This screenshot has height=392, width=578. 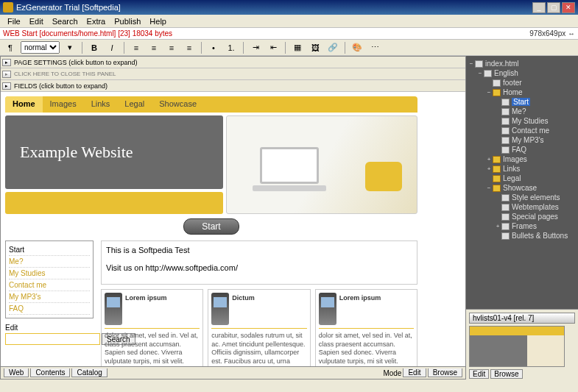 I want to click on tab-contents: Contents, so click(x=50, y=373).